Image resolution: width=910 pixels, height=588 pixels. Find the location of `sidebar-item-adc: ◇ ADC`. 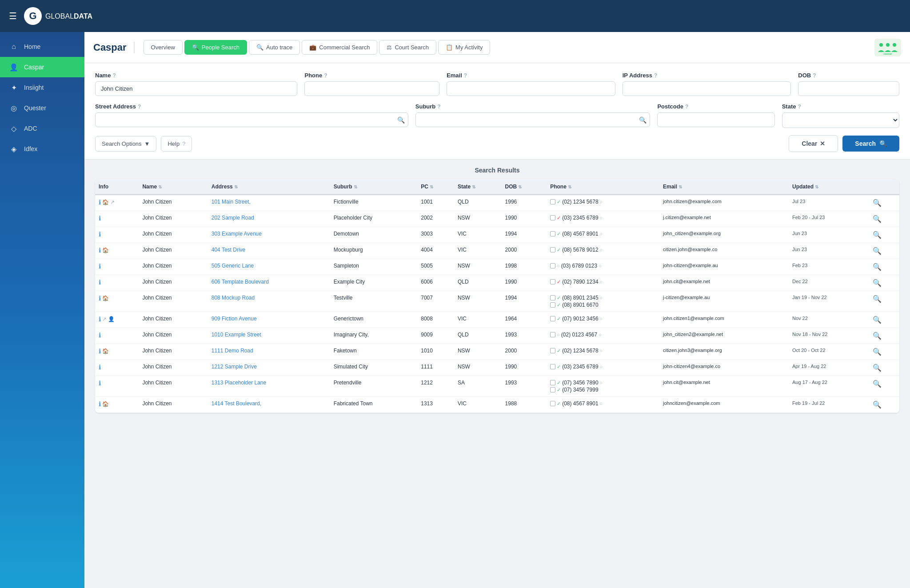

sidebar-item-adc: ◇ ADC is located at coordinates (42, 128).